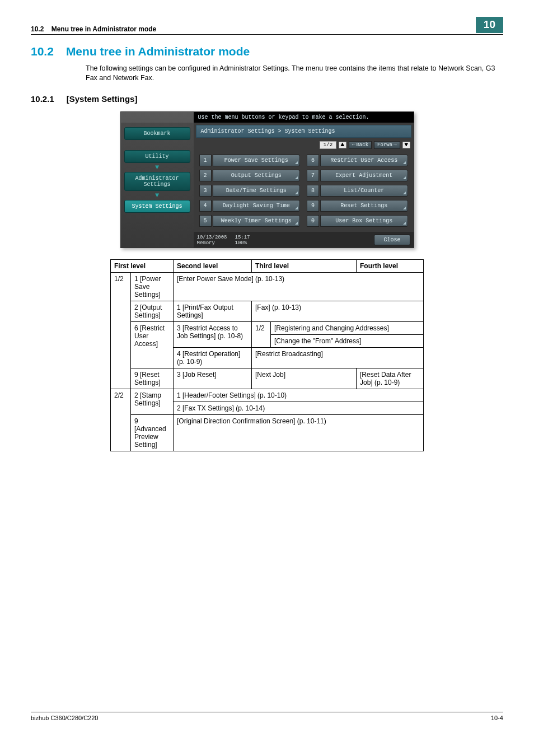  I want to click on menu-grid: 1Power Save Settings 6Restrict User Acce…, so click(303, 192).